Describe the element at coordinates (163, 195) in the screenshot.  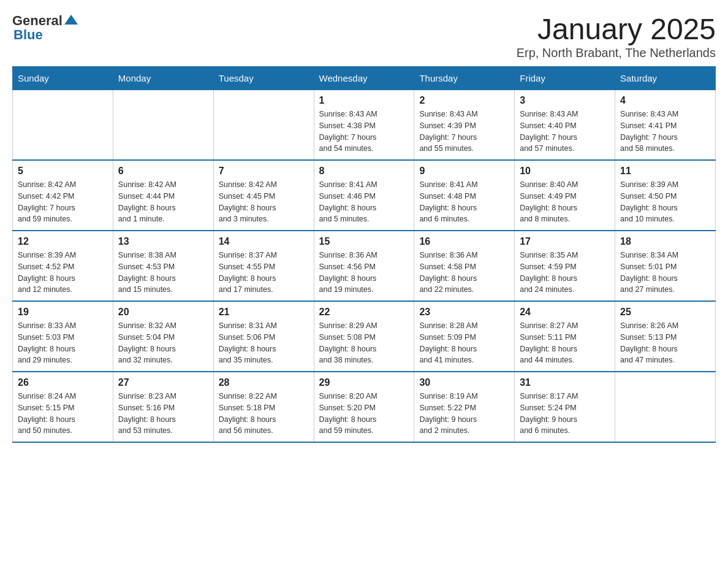
I see `calendar-cell: 6Sunrise: 8:42 AM Sunset: 4:44 PM Daylig…` at that location.